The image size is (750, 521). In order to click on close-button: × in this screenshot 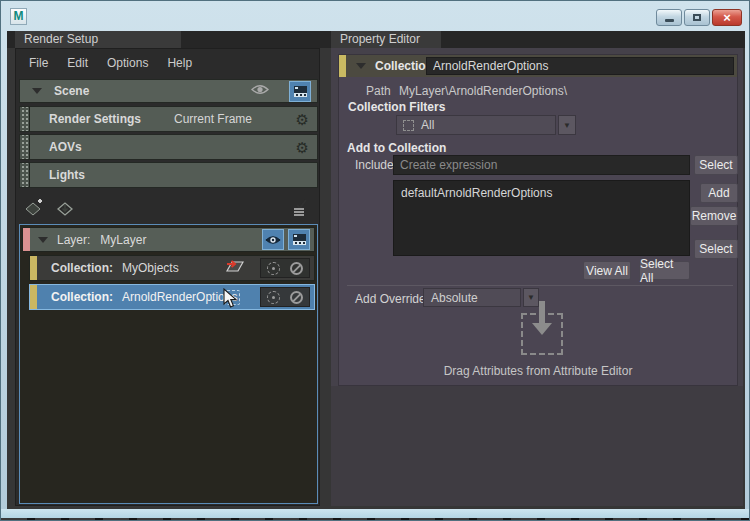, I will do `click(727, 18)`.